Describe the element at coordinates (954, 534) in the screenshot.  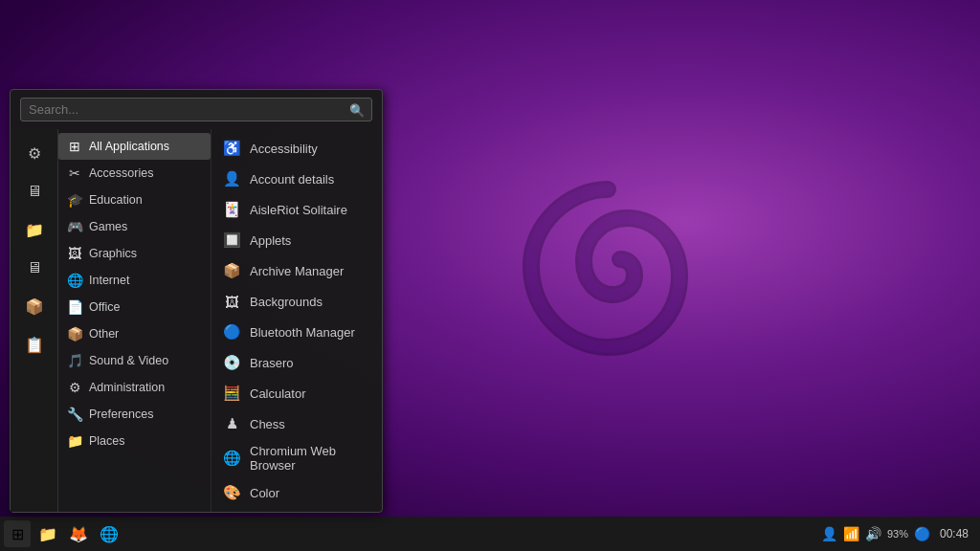
I see `tray-clock: 00:48` at that location.